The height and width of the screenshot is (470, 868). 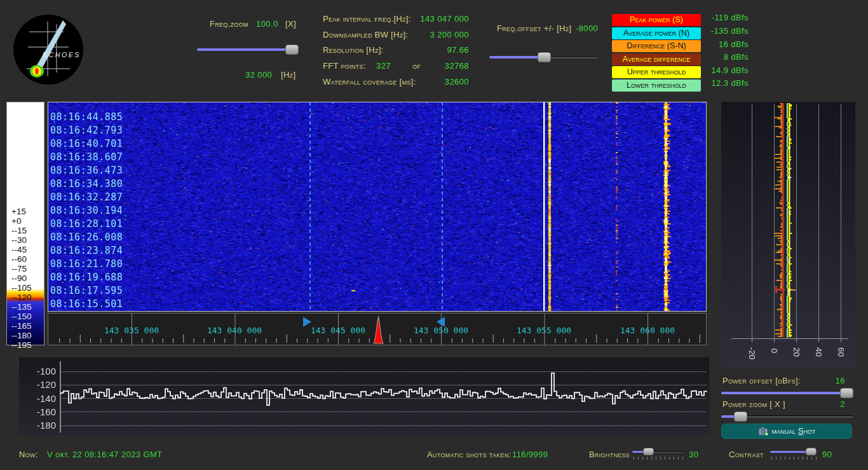 I want to click on camera-icon, so click(x=764, y=431).